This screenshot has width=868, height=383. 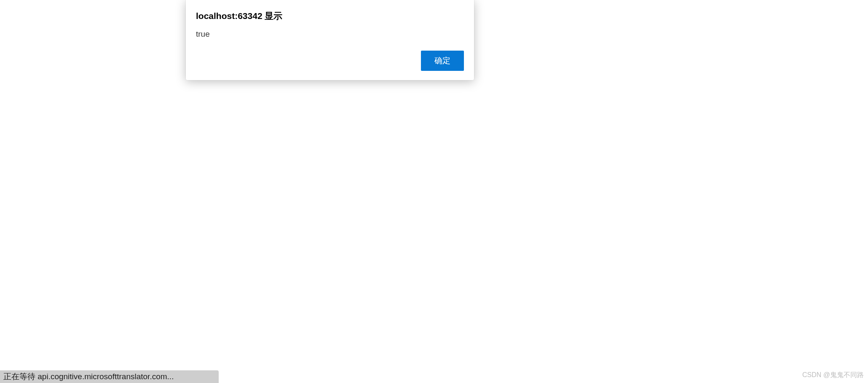 What do you see at coordinates (330, 16) in the screenshot?
I see `dialog-title: localhost:63342 显示` at bounding box center [330, 16].